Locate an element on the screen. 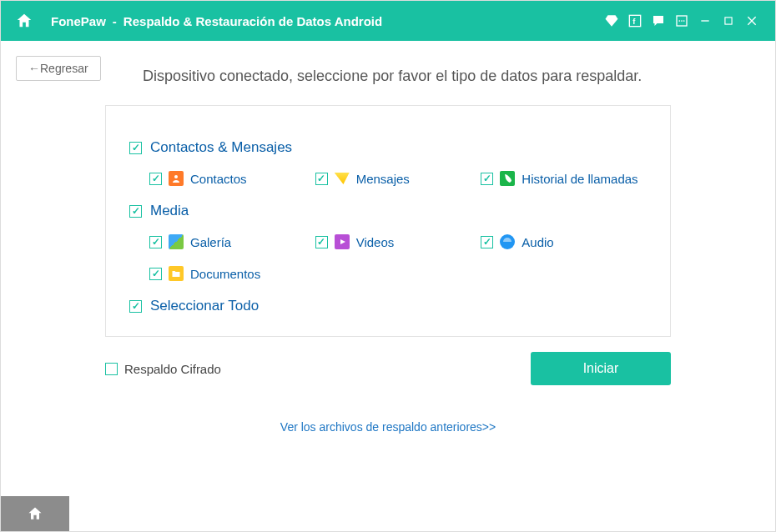 This screenshot has height=532, width=776. phone-icon is located at coordinates (507, 178).